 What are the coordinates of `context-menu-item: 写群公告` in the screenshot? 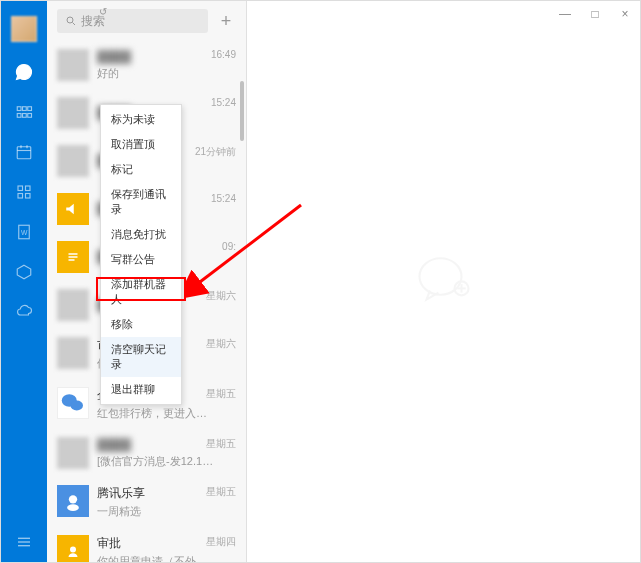 It's located at (141, 260).